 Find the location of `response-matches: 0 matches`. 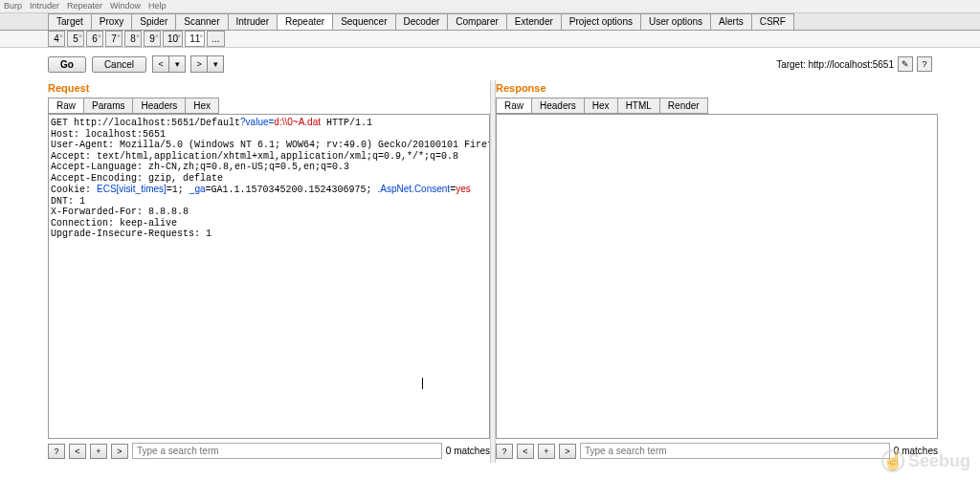

response-matches: 0 matches is located at coordinates (916, 451).